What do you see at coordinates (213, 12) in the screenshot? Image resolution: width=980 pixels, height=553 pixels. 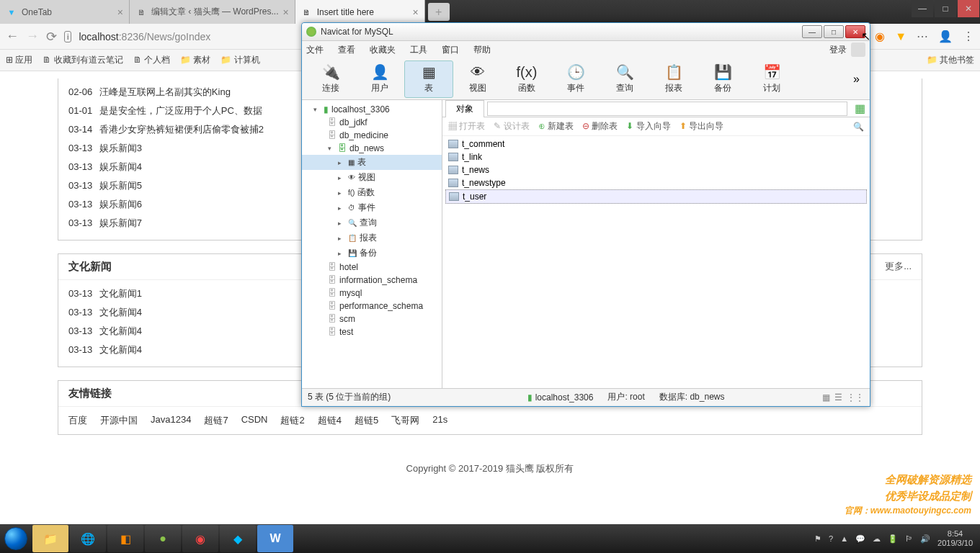 I see `browser-tab-1: 🗎 编辑文章 ‹ 猫头鹰 — WordPres... ×` at bounding box center [213, 12].